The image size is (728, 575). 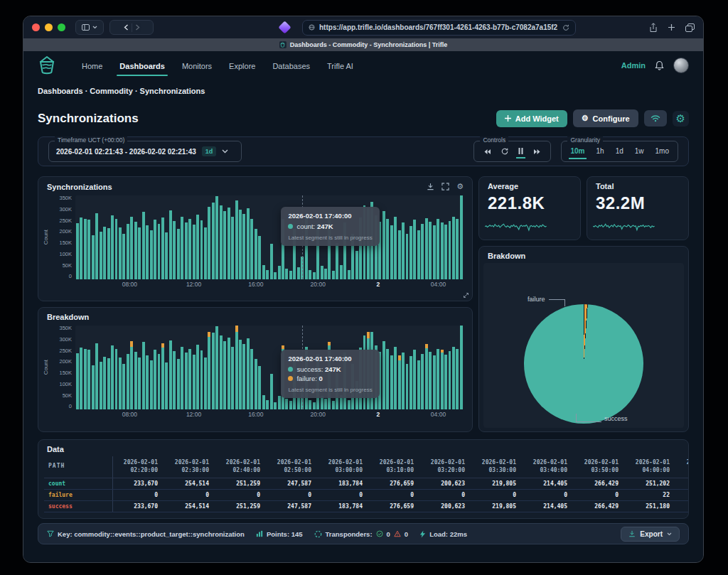 I want to click on minimize-window-button, so click(x=48, y=27).